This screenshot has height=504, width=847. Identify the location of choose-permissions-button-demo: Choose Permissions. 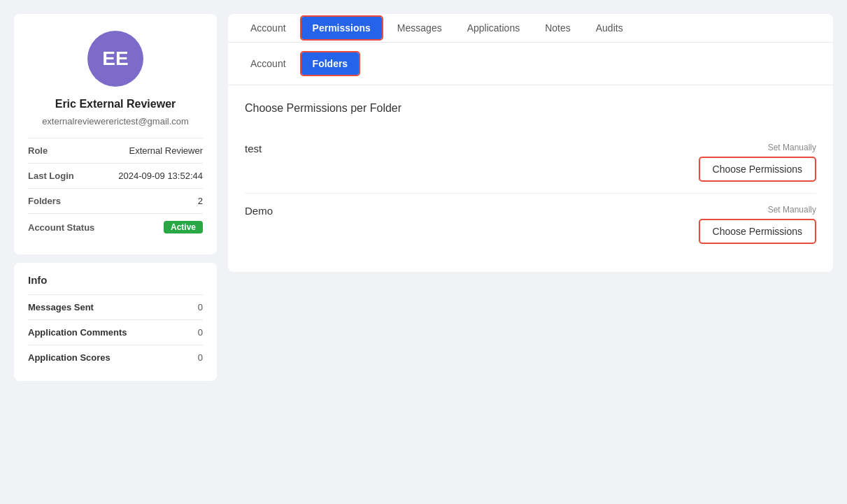
(757, 231).